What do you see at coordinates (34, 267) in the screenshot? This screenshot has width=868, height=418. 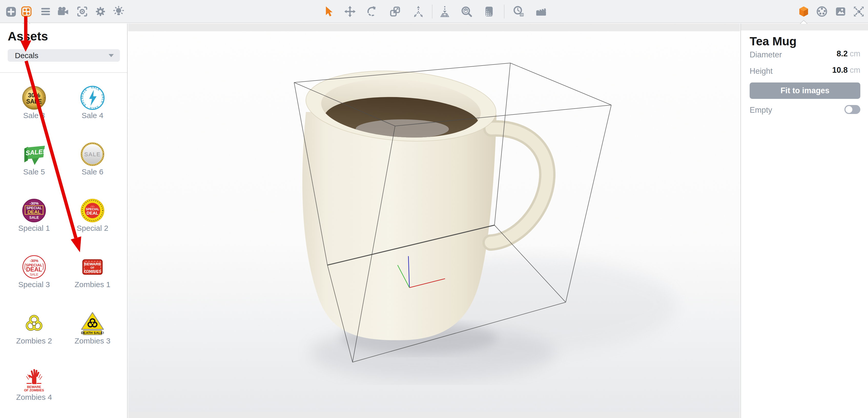 I see `decal-special-3: -30% SPECIAL DEAL SALE` at bounding box center [34, 267].